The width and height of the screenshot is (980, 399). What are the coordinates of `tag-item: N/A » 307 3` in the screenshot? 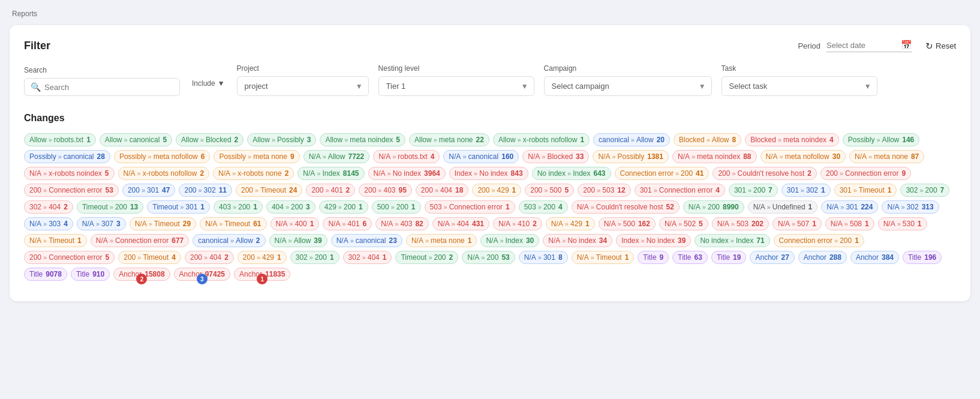 It's located at (101, 224).